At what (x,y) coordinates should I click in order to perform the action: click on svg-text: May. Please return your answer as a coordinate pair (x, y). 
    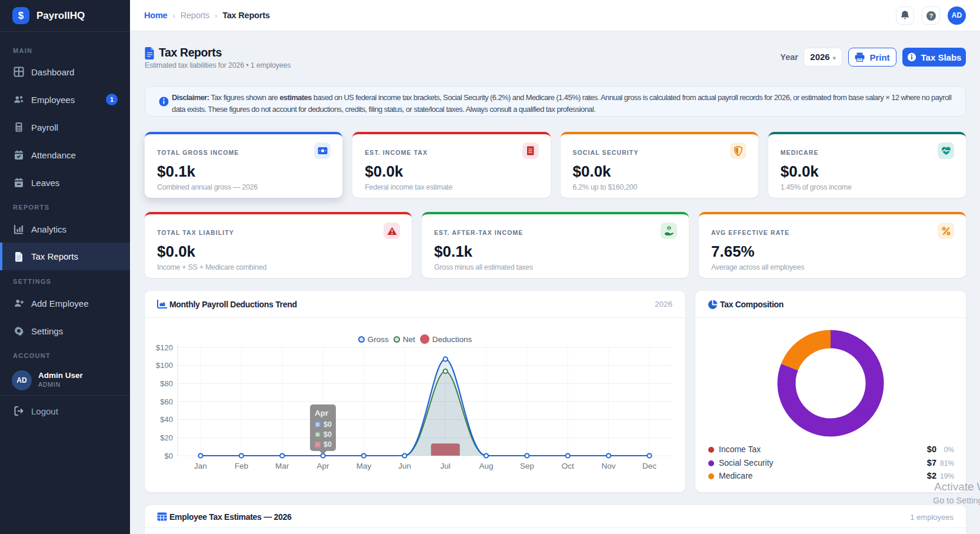
    Looking at the image, I should click on (364, 466).